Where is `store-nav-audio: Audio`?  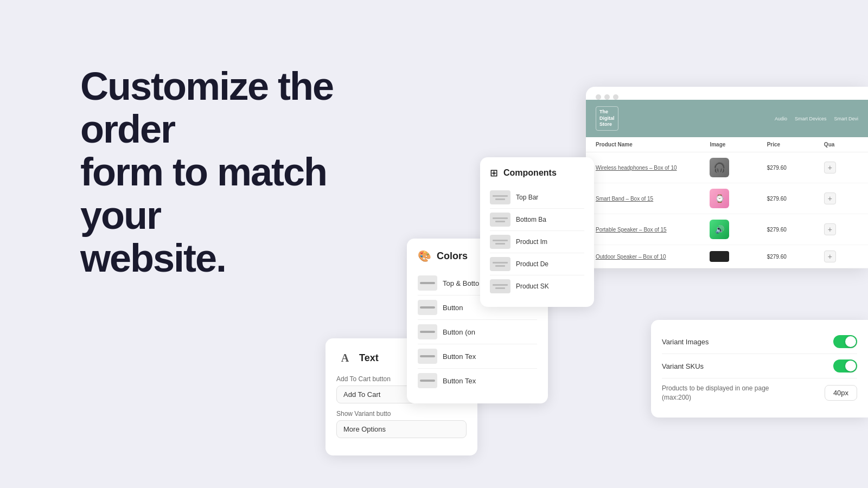
store-nav-audio: Audio is located at coordinates (781, 119).